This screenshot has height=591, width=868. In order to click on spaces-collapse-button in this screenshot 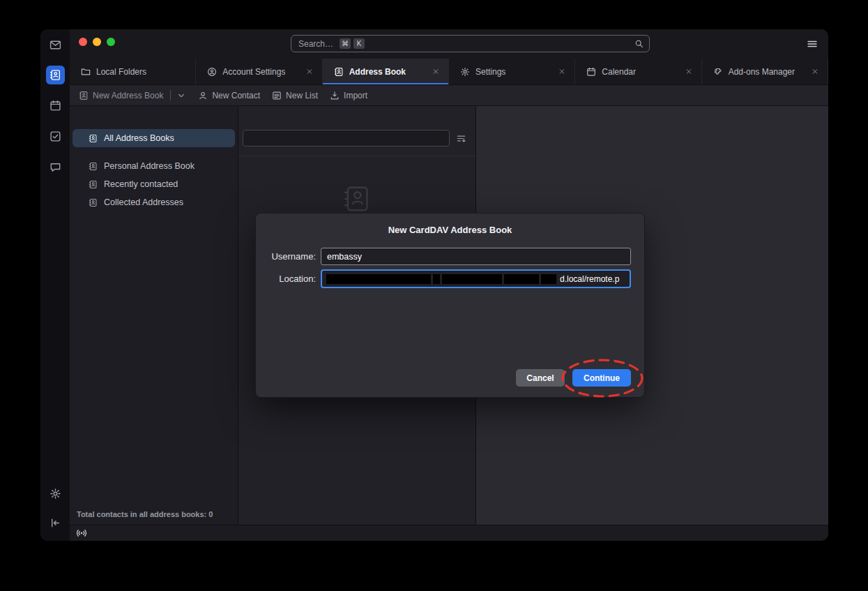, I will do `click(55, 523)`.